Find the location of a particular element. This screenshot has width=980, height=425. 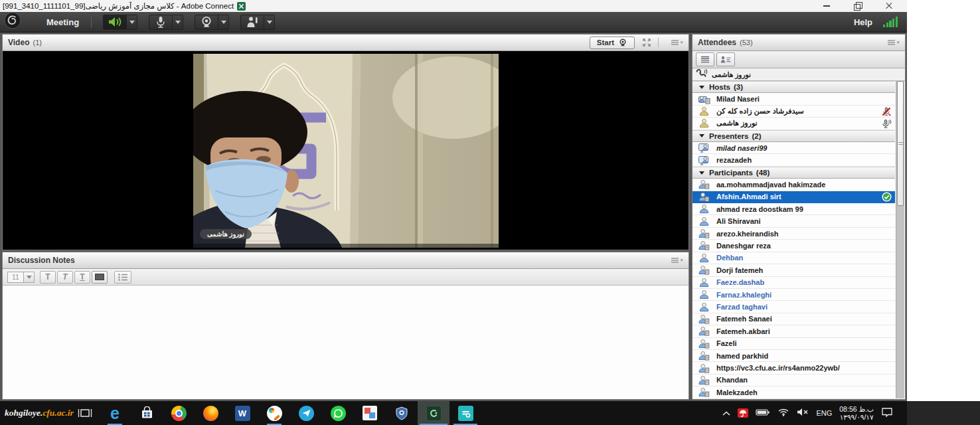

webcam-button is located at coordinates (206, 23).